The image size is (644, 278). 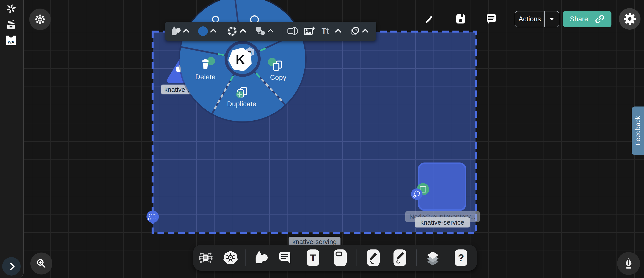 I want to click on shape-style-icon, so click(x=176, y=31).